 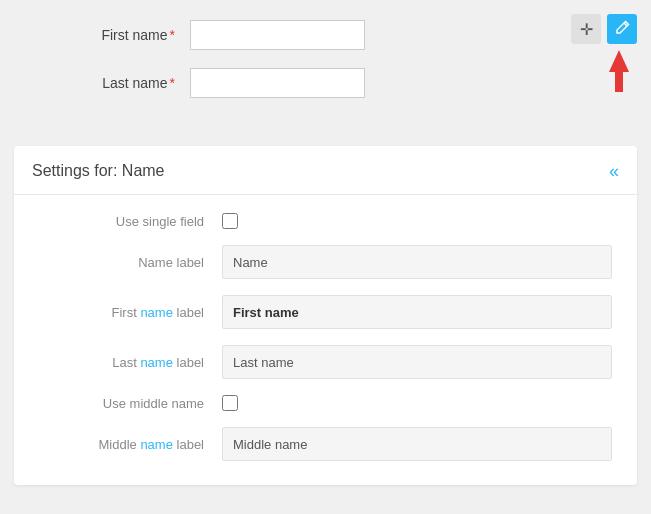 What do you see at coordinates (586, 30) in the screenshot?
I see `move-icon: ✛` at bounding box center [586, 30].